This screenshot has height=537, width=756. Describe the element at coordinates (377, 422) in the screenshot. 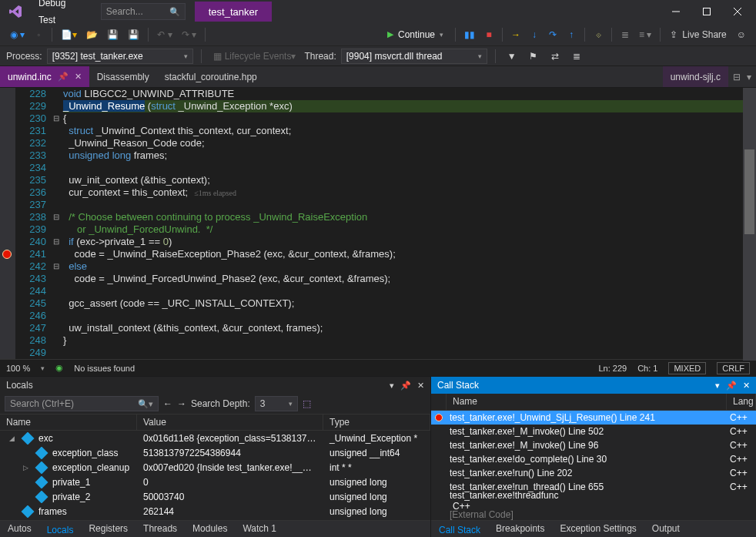

I see `column-type: Type` at that location.